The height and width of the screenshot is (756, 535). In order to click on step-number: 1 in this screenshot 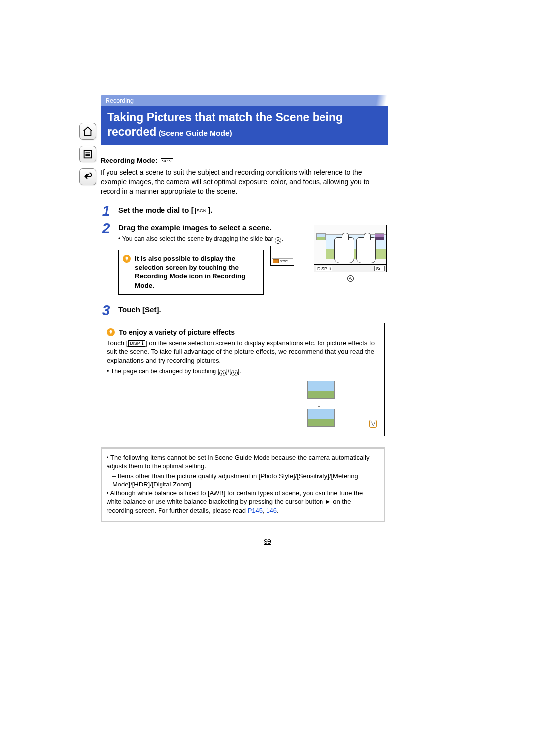, I will do `click(106, 211)`.